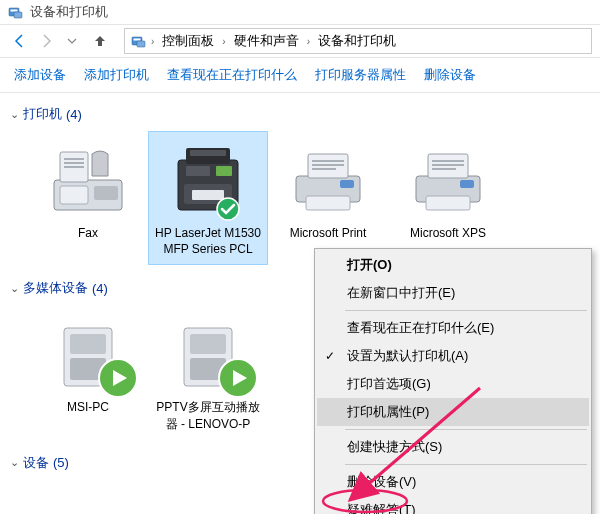  What do you see at coordinates (300, 113) in the screenshot?
I see `section-header-printers: ⌄ 打印机 (4)` at bounding box center [300, 113].